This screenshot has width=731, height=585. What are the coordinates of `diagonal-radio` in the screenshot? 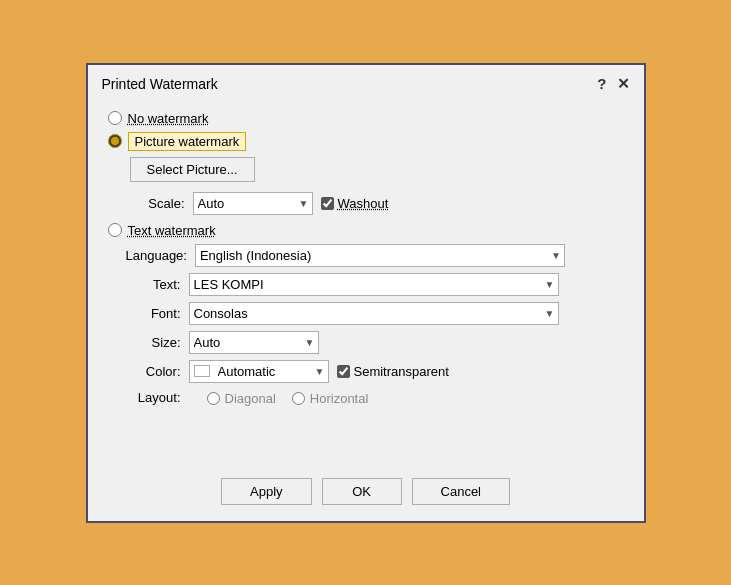 It's located at (214, 398).